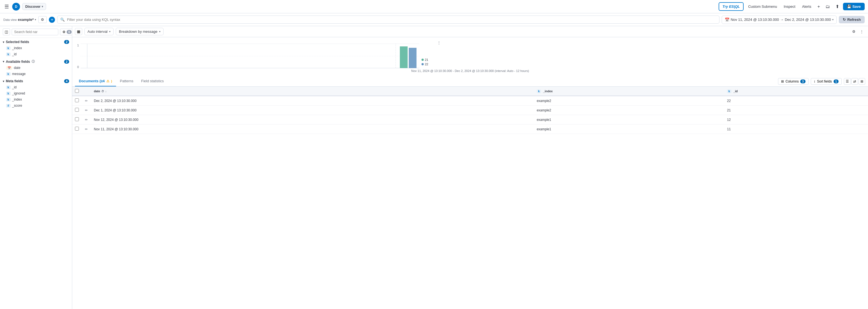 This screenshot has height=309, width=868. What do you see at coordinates (828, 7) in the screenshot?
I see `folder-button: 🗂` at bounding box center [828, 7].